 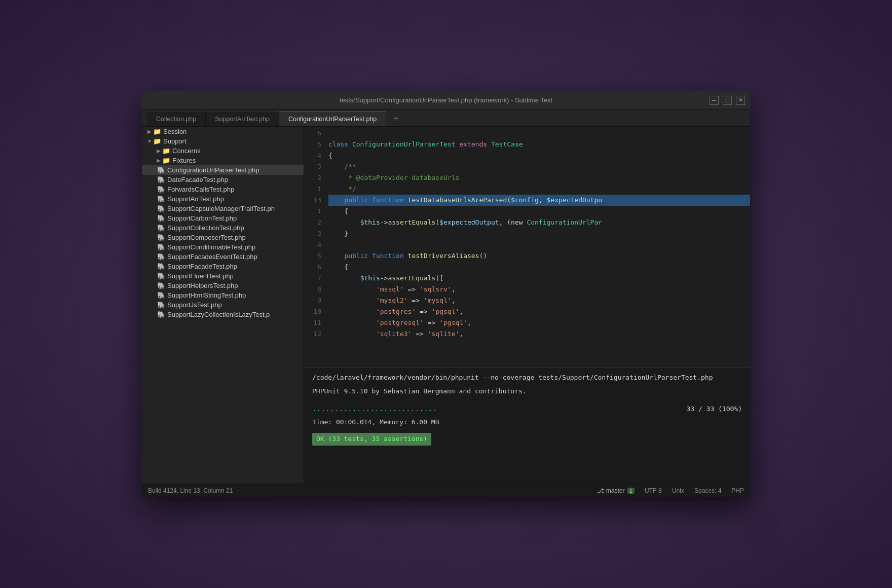 What do you see at coordinates (375, 410) in the screenshot?
I see `progress-dots: ............................` at bounding box center [375, 410].